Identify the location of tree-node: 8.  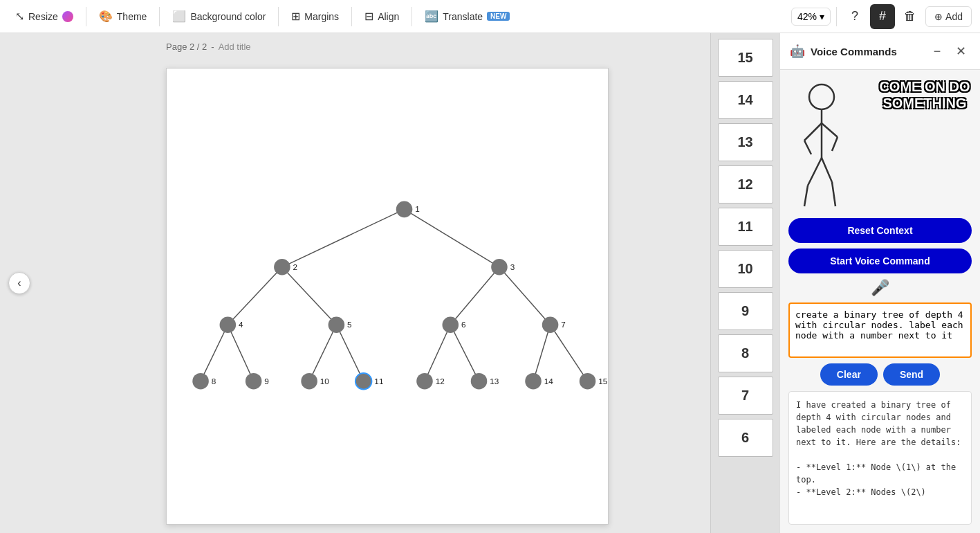
(204, 381).